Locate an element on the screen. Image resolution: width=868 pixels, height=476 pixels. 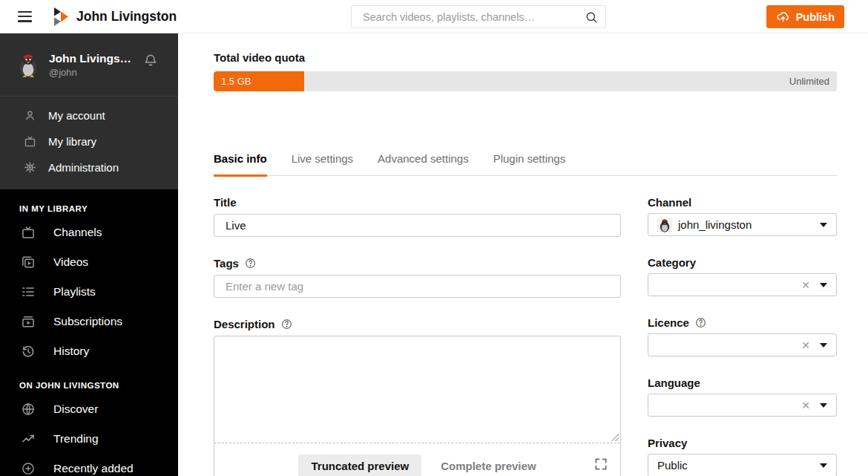
sidebar-item-label: Channels is located at coordinates (78, 232).